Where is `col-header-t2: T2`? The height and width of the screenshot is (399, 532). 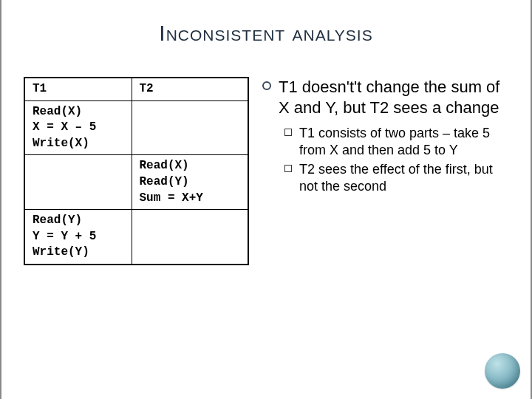
col-header-t2: T2 is located at coordinates (190, 89).